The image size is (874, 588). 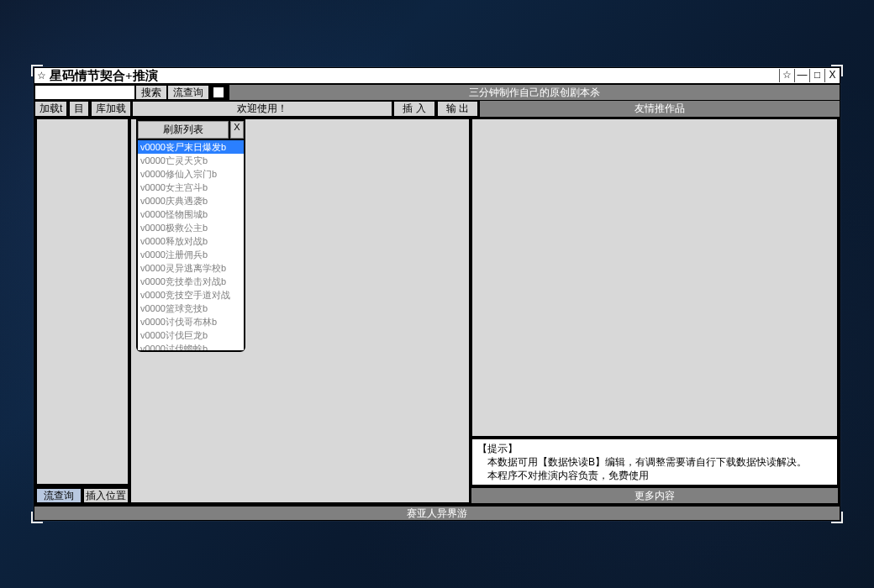 What do you see at coordinates (655, 475) in the screenshot?
I see `hint-line2: 本程序不对推演内容负责，免费使用` at bounding box center [655, 475].